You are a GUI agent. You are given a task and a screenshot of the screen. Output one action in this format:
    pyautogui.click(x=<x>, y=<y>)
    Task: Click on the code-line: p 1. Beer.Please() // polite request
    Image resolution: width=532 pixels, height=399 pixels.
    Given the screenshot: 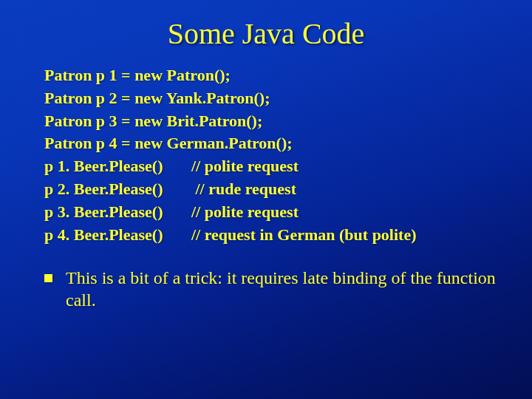 What is the action you would take?
    pyautogui.click(x=273, y=167)
    